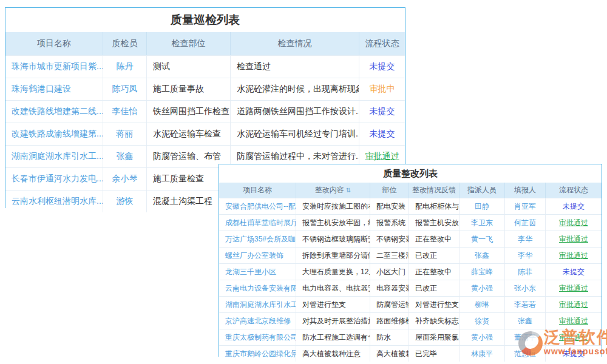  Describe the element at coordinates (482, 206) in the screenshot. I see `assignee-link: 田静` at that location.